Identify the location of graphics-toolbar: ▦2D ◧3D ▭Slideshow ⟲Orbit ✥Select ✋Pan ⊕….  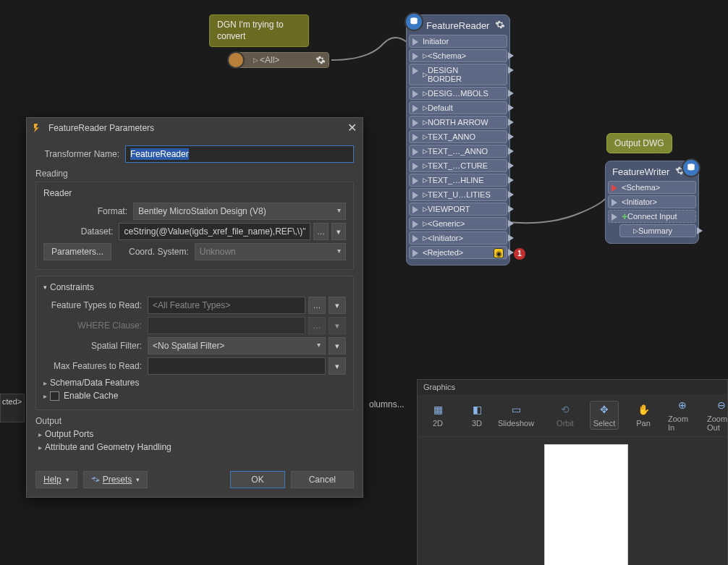
(572, 415).